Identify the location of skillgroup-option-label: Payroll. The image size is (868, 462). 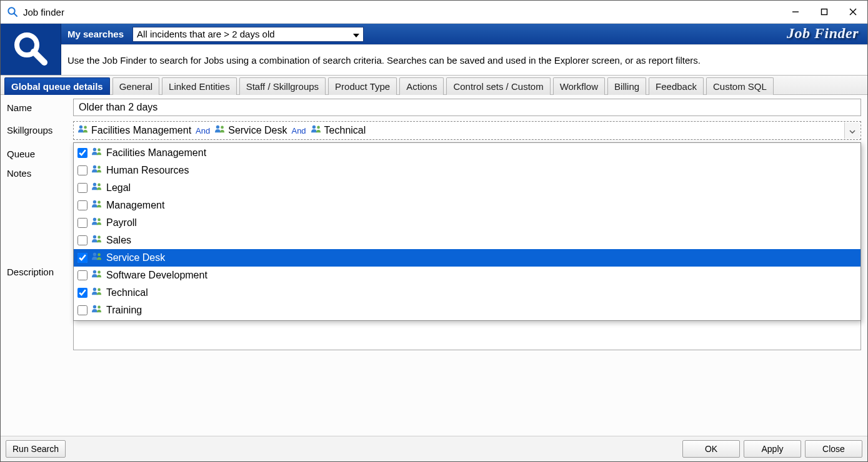
(121, 223).